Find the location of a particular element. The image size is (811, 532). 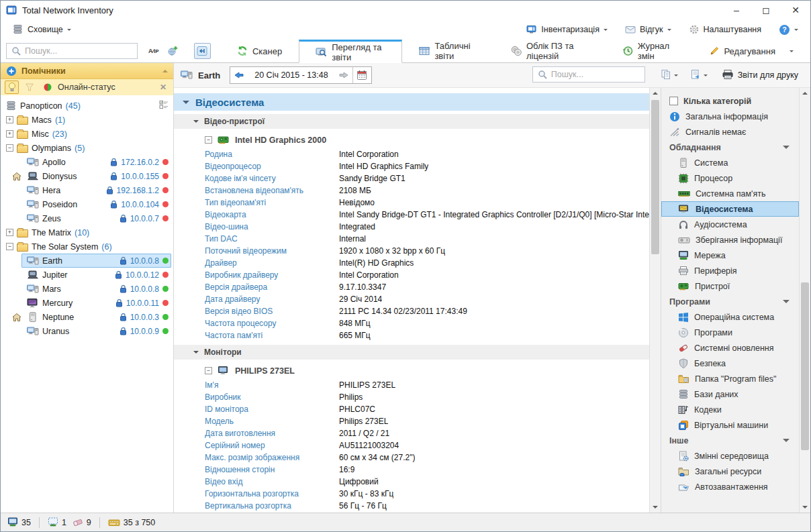

name-ip-toggle: A⁄IP is located at coordinates (154, 51).